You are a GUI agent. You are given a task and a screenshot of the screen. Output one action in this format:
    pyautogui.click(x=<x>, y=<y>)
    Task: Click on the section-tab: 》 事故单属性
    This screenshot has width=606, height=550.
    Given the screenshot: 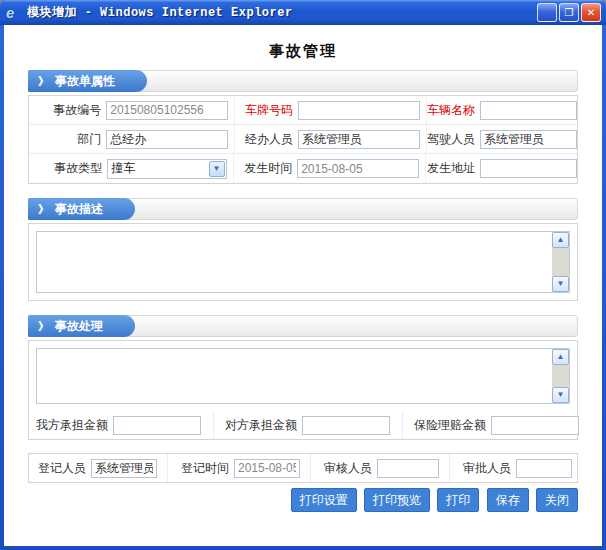 What is the action you would take?
    pyautogui.click(x=88, y=81)
    